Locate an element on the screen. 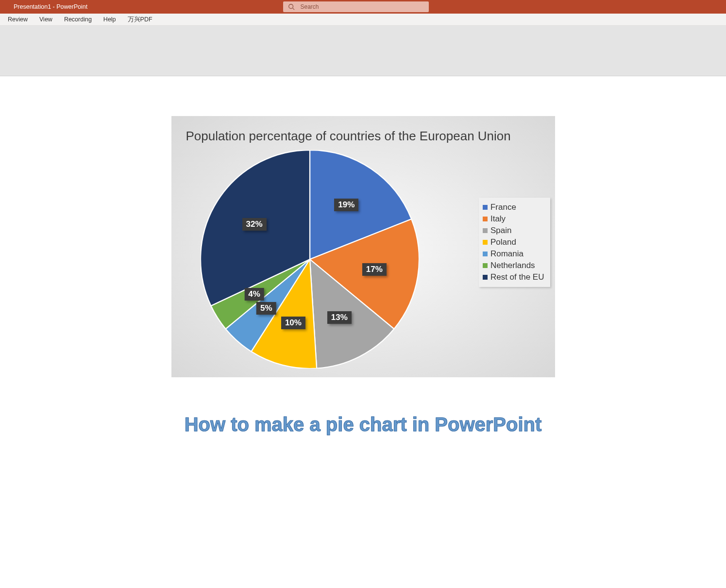 Image resolution: width=726 pixels, height=588 pixels. chart-title: Population percentage of countries of th… is located at coordinates (363, 136).